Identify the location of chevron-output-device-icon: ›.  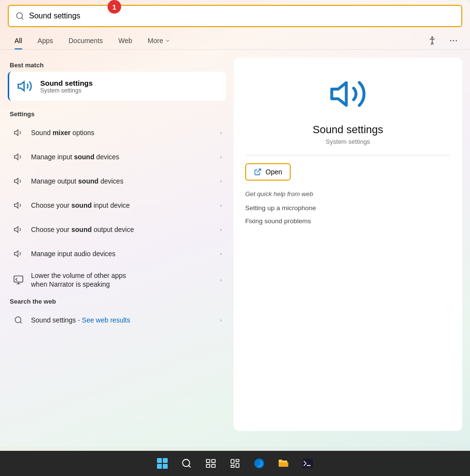
(221, 230).